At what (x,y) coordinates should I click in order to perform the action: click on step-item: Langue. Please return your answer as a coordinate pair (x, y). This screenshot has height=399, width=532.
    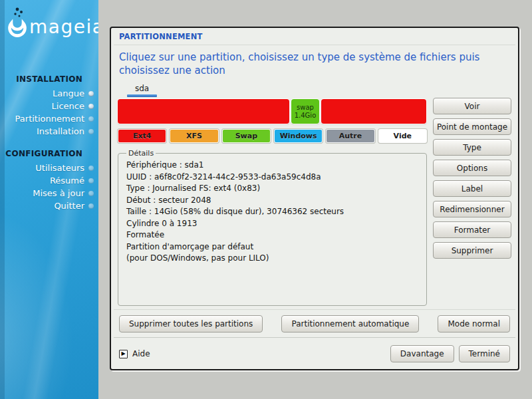
    Looking at the image, I should click on (49, 93).